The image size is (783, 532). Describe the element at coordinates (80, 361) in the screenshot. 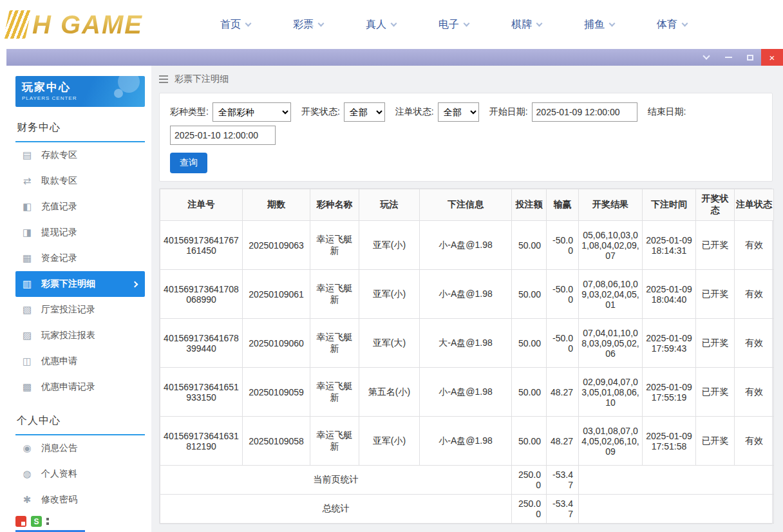

I see `sidebar-item-promo-apply: ◫优惠申请` at that location.